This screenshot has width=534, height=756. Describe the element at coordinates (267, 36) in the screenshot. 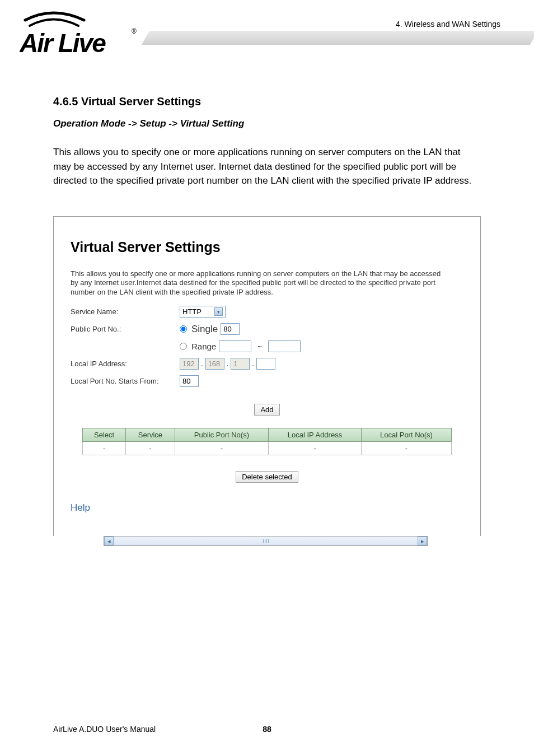

I see `page-header: 4. Wireless and WAN Settings Air Live ®` at that location.